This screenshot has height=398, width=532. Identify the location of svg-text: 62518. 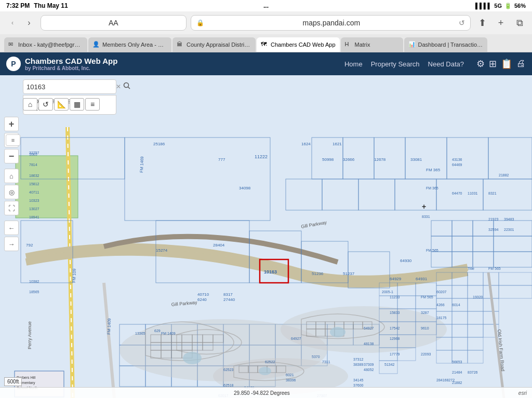
(229, 385).